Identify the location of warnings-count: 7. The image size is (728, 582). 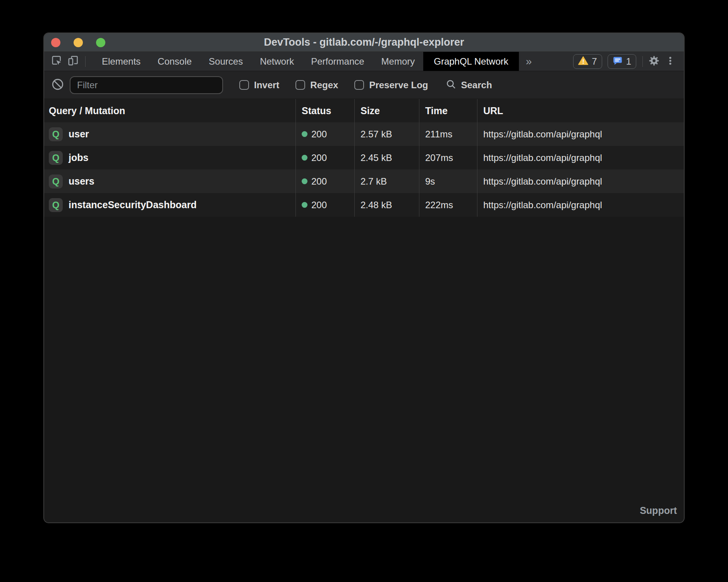
(594, 62).